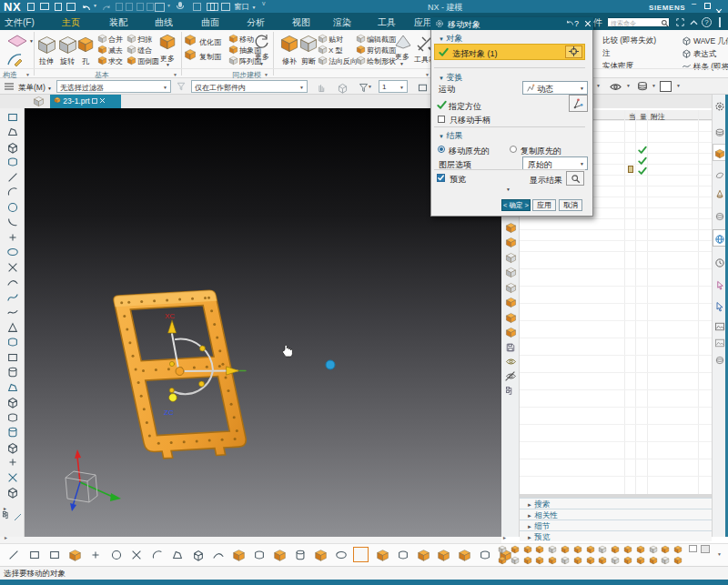 This screenshot has width=728, height=585. What do you see at coordinates (169, 317) in the screenshot?
I see `svg-text: XC` at bounding box center [169, 317].